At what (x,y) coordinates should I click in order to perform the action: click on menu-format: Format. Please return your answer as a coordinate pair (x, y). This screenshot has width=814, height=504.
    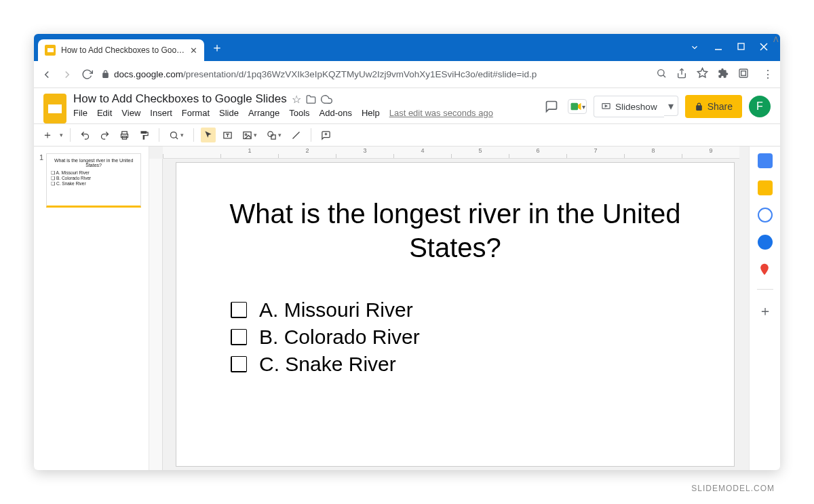
    Looking at the image, I should click on (195, 113).